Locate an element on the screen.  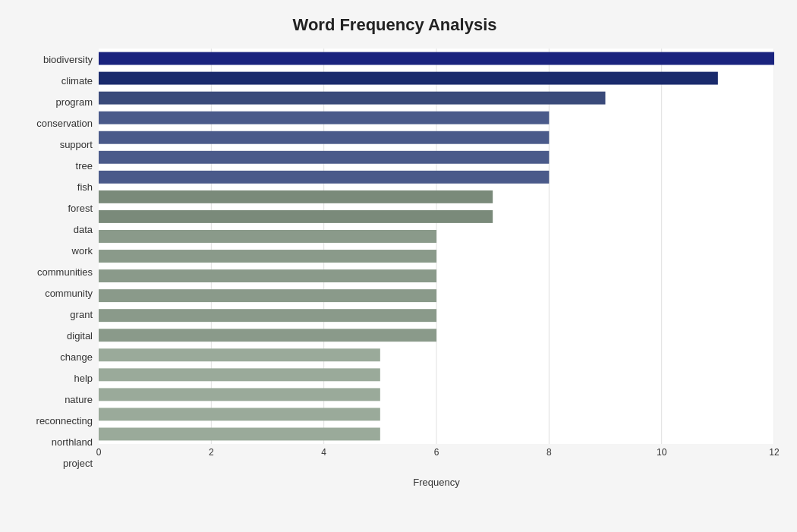
y-label: program is located at coordinates (54, 102).